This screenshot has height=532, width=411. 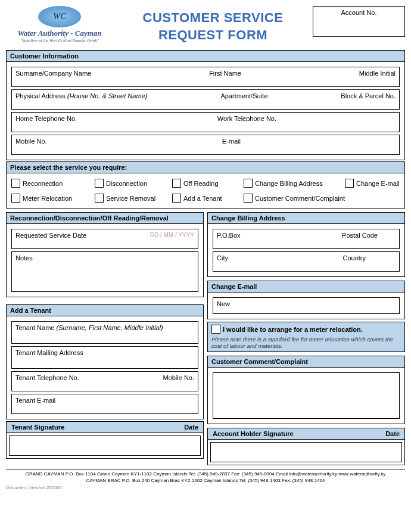 I want to click on checkbox-comment: Customer Comment/Complaint, so click(x=294, y=198).